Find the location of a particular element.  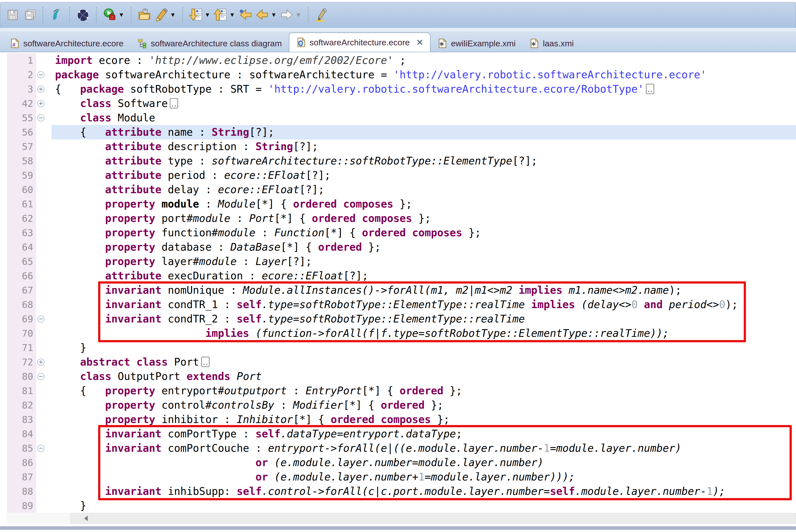

last-edit-location-button is located at coordinates (245, 15).